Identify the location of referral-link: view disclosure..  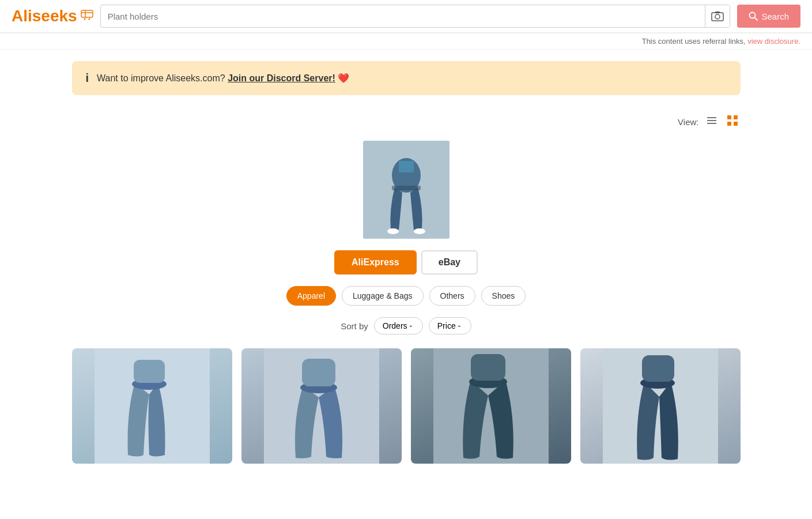
(774, 42).